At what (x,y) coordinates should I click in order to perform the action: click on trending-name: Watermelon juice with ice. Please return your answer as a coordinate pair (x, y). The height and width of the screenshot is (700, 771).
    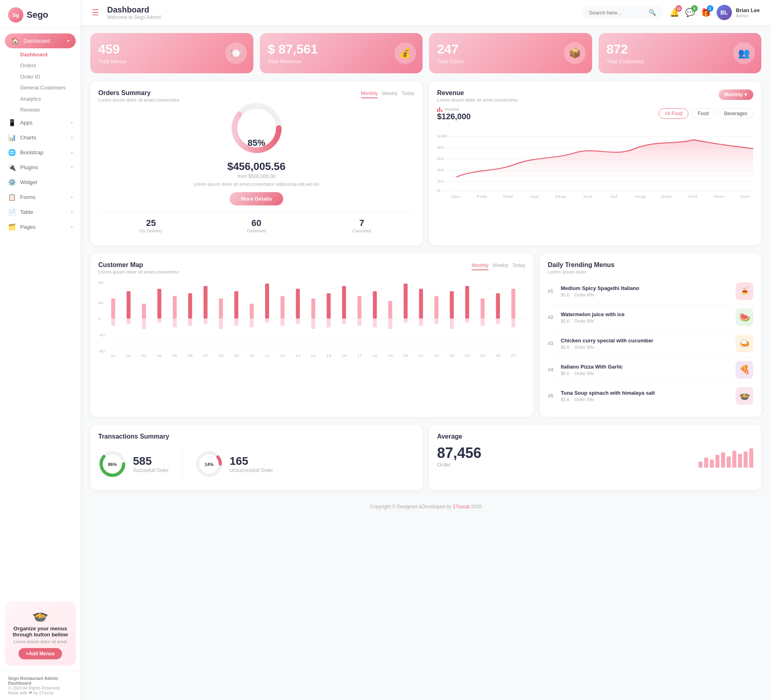
    Looking at the image, I should click on (646, 315).